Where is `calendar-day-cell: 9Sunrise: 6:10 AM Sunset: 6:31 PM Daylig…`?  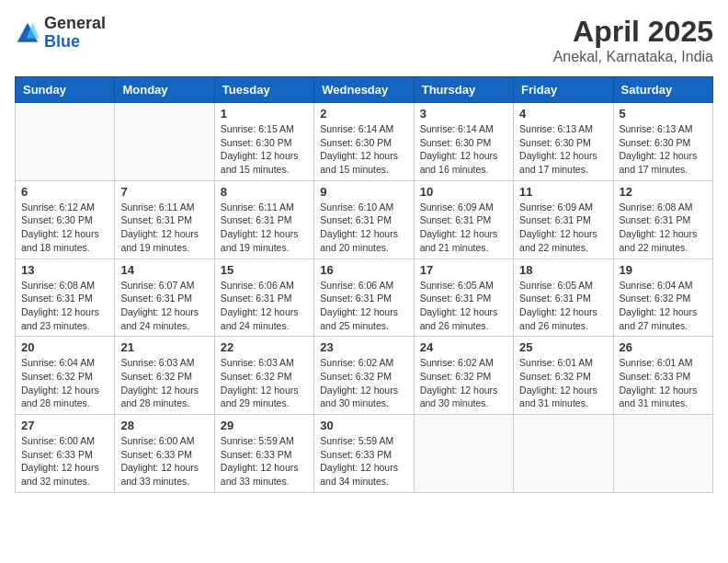 calendar-day-cell: 9Sunrise: 6:10 AM Sunset: 6:31 PM Daylig… is located at coordinates (364, 219).